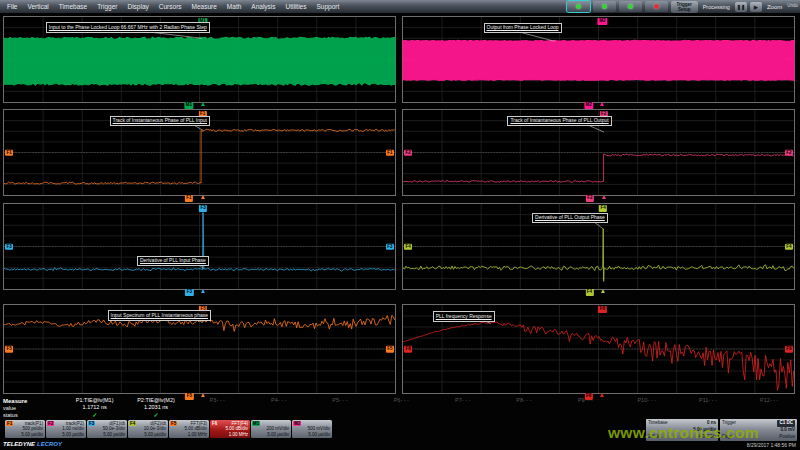 The width and height of the screenshot is (800, 450). I want to click on descriptor-F3-line2: 50.0e-3/div, so click(114, 430).